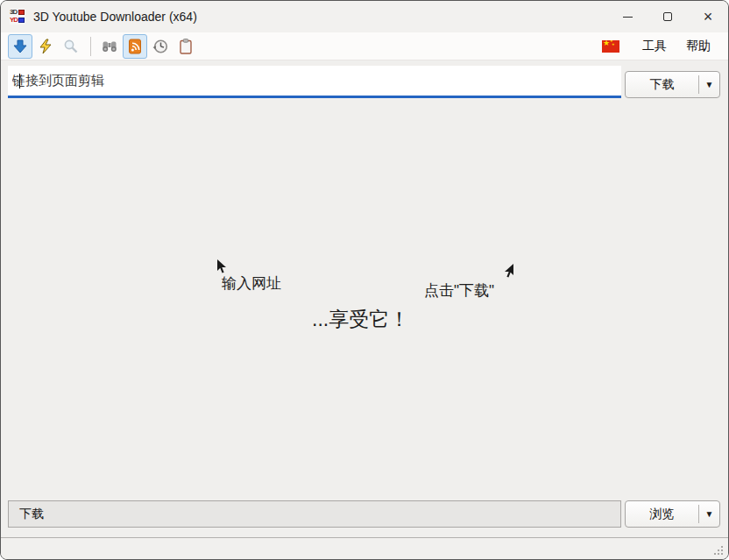 The image size is (729, 560). I want to click on search-button, so click(71, 46).